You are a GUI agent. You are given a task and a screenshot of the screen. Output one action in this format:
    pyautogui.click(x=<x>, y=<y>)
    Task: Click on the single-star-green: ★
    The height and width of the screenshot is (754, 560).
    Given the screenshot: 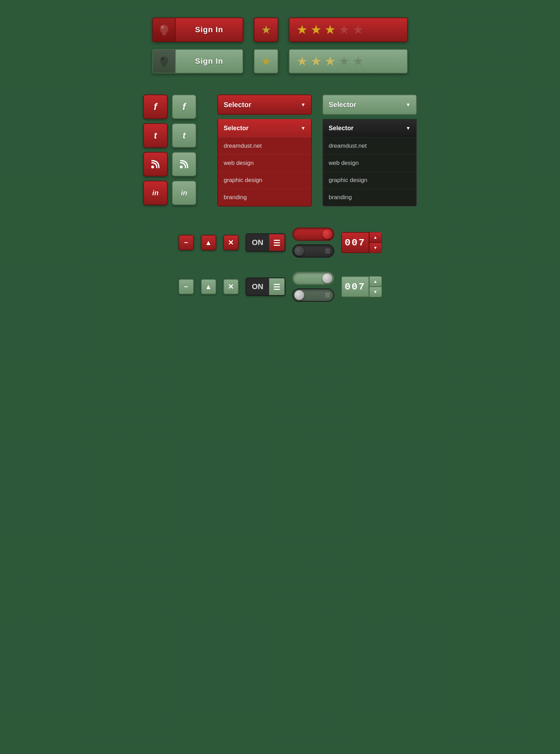 What is the action you would take?
    pyautogui.click(x=266, y=61)
    